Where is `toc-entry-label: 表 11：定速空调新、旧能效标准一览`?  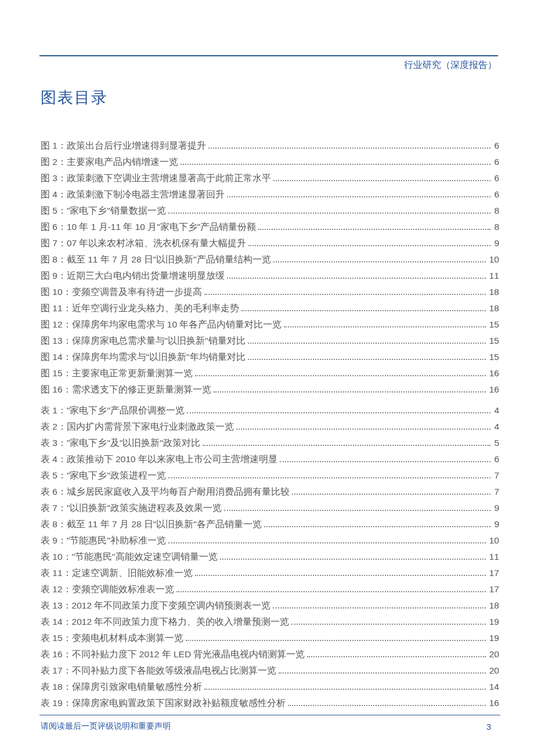
toc-entry-label: 表 11：定速空调新、旧能效标准一览 is located at coordinates (117, 574).